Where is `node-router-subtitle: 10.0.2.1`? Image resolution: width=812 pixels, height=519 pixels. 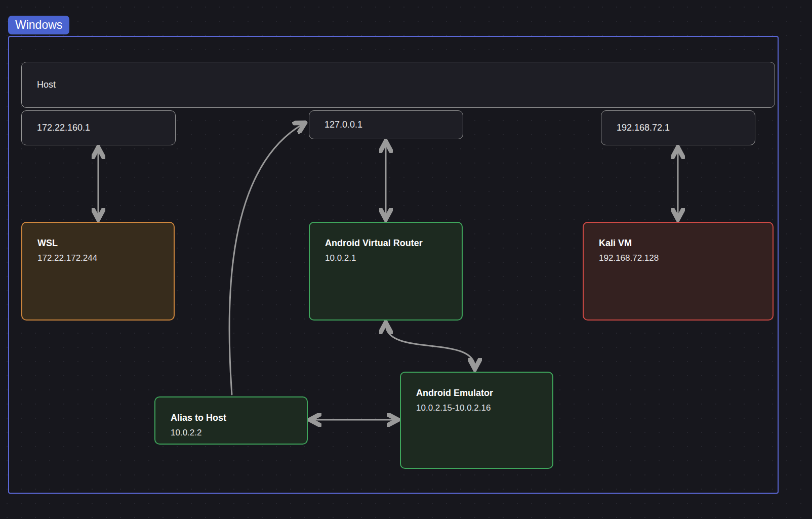
node-router-subtitle: 10.0.2.1 is located at coordinates (386, 258).